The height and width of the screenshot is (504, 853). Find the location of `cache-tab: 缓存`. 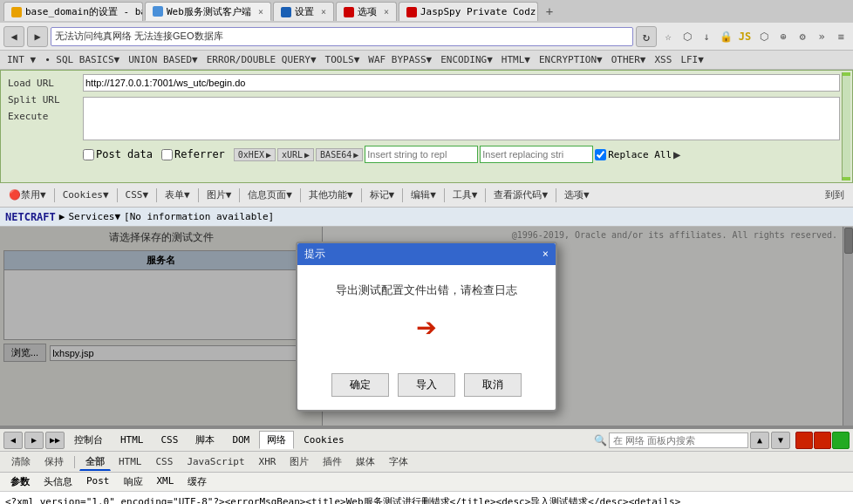

cache-tab: 缓存 is located at coordinates (197, 481).